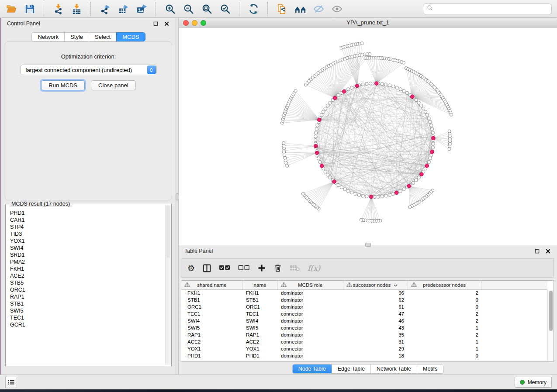 The height and width of the screenshot is (392, 557). Describe the element at coordinates (212, 293) in the screenshot. I see `cell-shared-name: FKH1` at that location.